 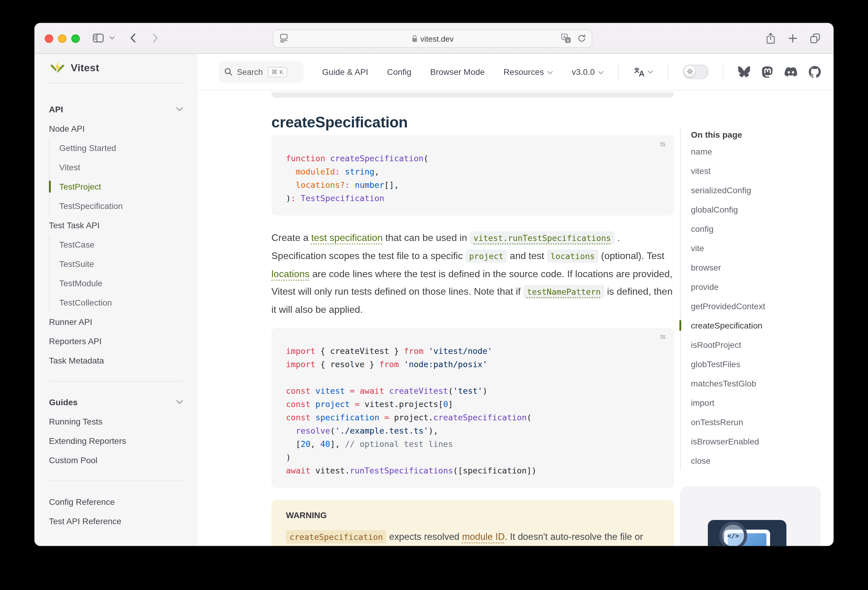 I want to click on theme-toggle, so click(x=696, y=72).